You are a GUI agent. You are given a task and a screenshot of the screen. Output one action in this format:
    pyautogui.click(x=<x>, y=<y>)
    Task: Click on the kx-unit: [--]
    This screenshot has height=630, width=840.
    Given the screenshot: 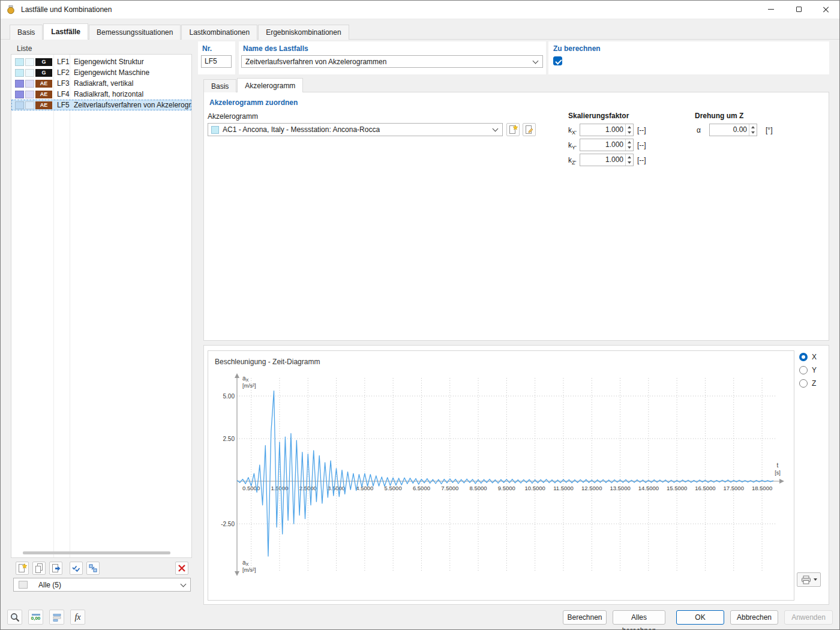 What is the action you would take?
    pyautogui.click(x=642, y=130)
    